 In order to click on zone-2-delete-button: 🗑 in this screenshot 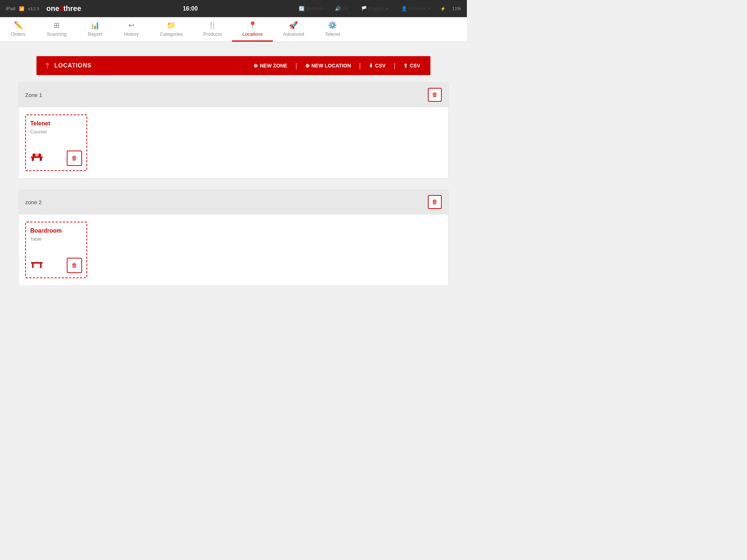, I will do `click(435, 202)`.